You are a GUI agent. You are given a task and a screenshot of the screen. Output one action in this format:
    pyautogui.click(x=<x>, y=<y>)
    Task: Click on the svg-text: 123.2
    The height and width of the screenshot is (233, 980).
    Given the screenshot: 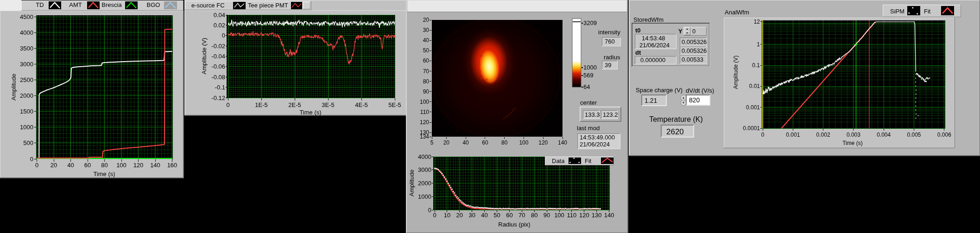 What is the action you would take?
    pyautogui.click(x=611, y=115)
    